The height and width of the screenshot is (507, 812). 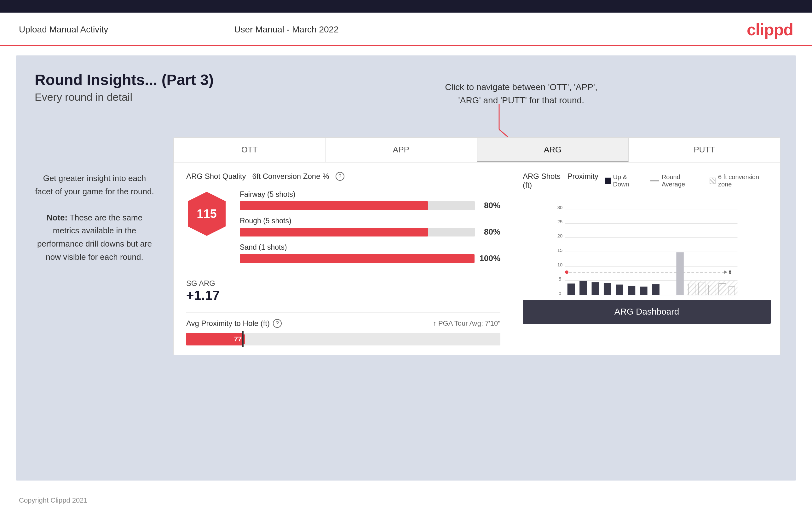 I want to click on bar-fairway-pct: 80%, so click(x=490, y=205).